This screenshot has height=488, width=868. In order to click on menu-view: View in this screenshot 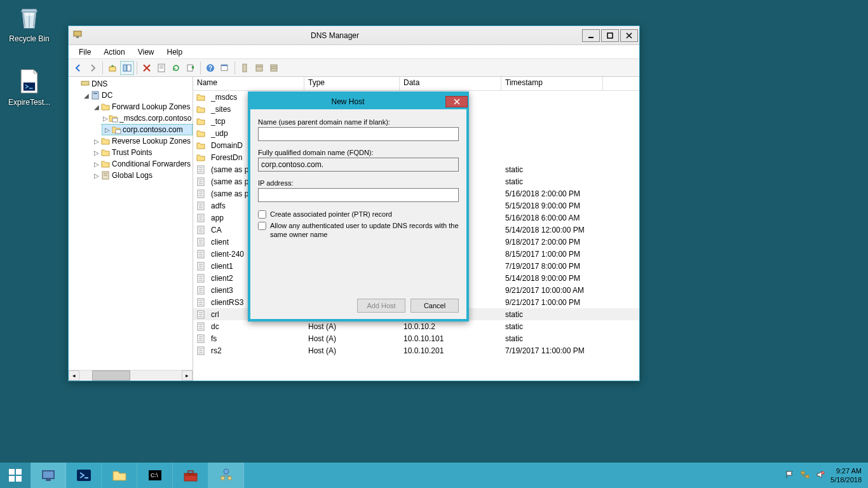, I will do `click(146, 52)`.